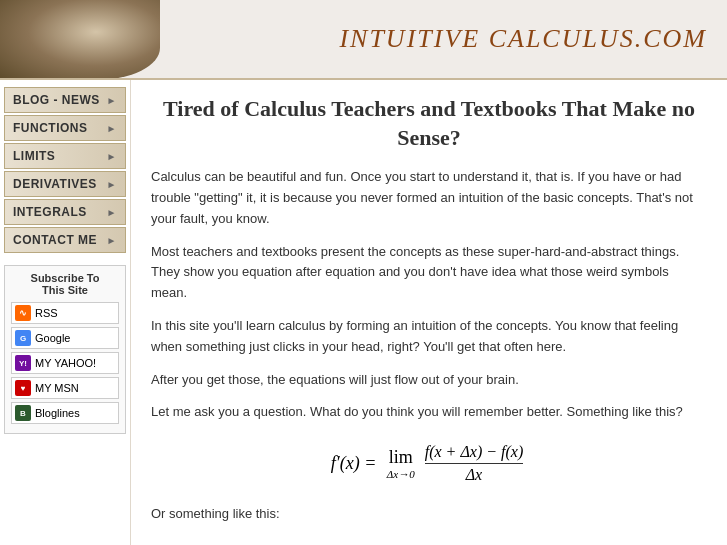 The height and width of the screenshot is (545, 727). I want to click on lim-subscript: Δx→0, so click(401, 474).